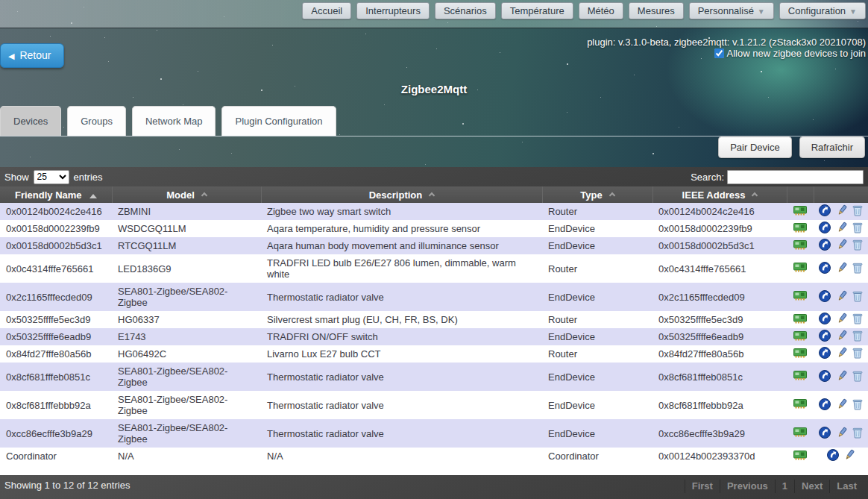 The width and height of the screenshot is (868, 499). Describe the element at coordinates (434, 228) in the screenshot. I see `table-row: 0x00158d0002239fb9 WSDCGQ11LM Aqara temp…` at that location.